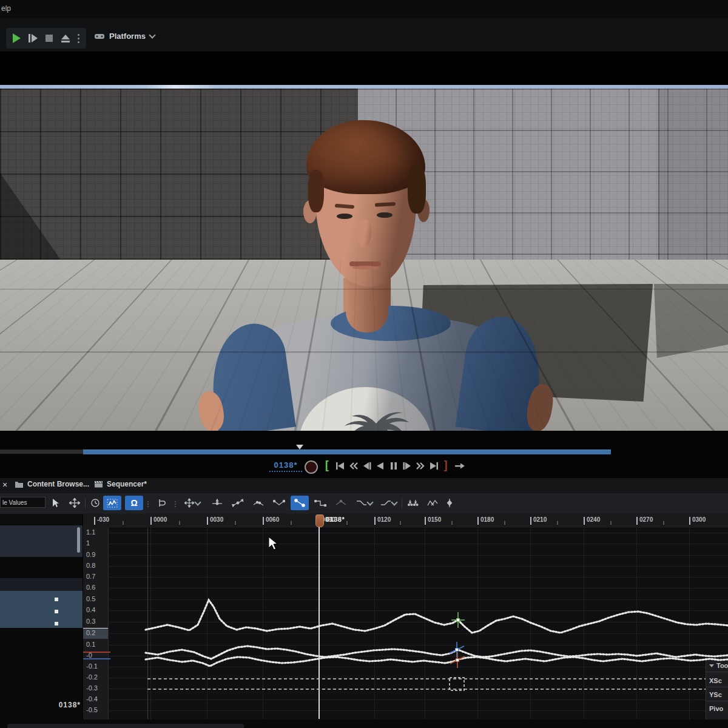 The height and width of the screenshot is (728, 728). I want to click on time-snap-button, so click(95, 503).